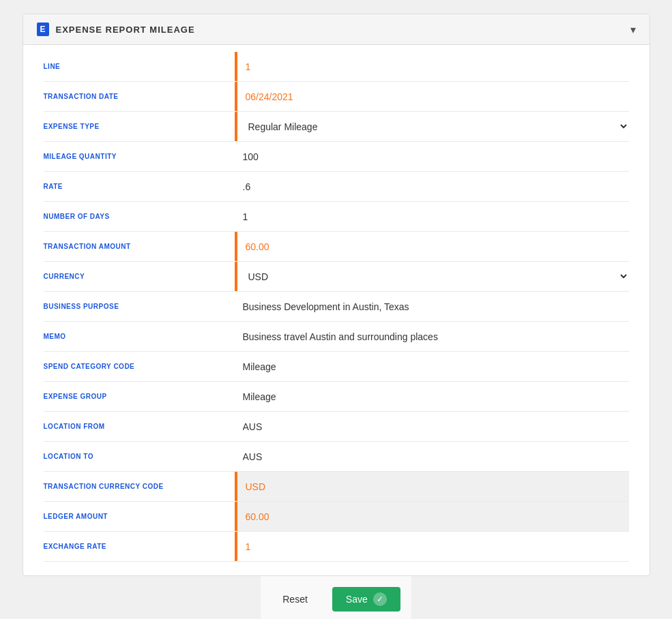 The height and width of the screenshot is (619, 672). I want to click on input-number-of-days, so click(432, 217).